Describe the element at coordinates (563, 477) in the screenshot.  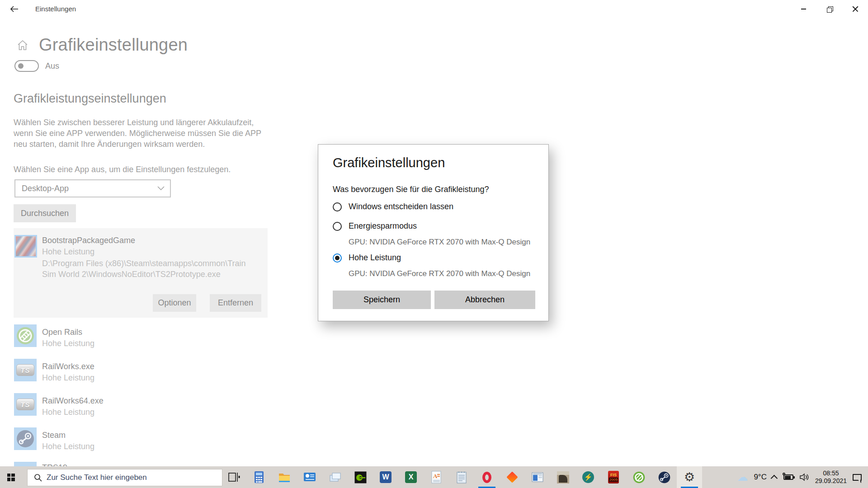
I see `locomotive-app-button` at that location.